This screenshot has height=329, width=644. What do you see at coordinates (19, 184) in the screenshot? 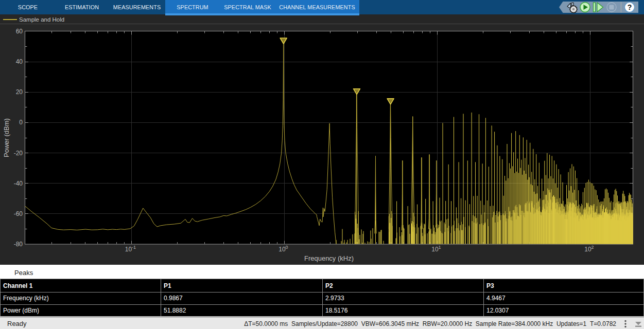
I see `svg-text: -40` at bounding box center [19, 184].